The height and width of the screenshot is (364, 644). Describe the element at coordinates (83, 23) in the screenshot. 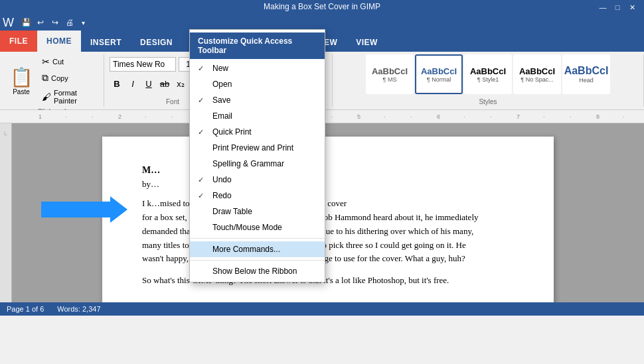

I see `qat-dropdown-button: ▾` at that location.